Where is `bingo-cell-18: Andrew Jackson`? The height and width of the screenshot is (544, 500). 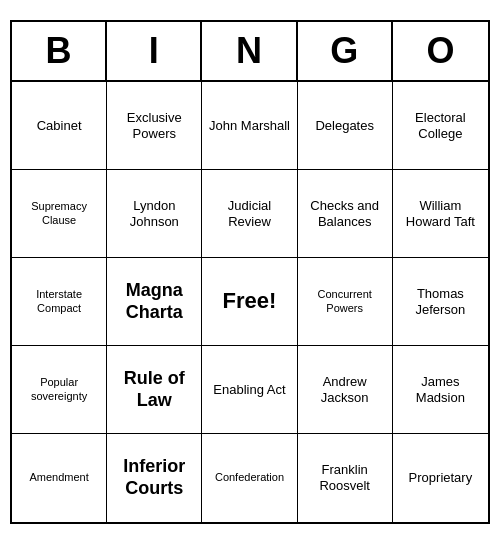 bingo-cell-18: Andrew Jackson is located at coordinates (346, 390).